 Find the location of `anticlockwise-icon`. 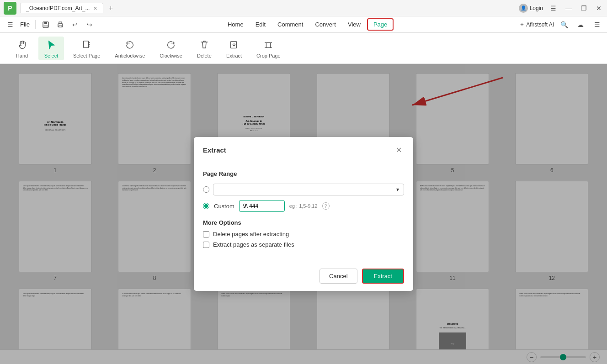

anticlockwise-icon is located at coordinates (130, 45).